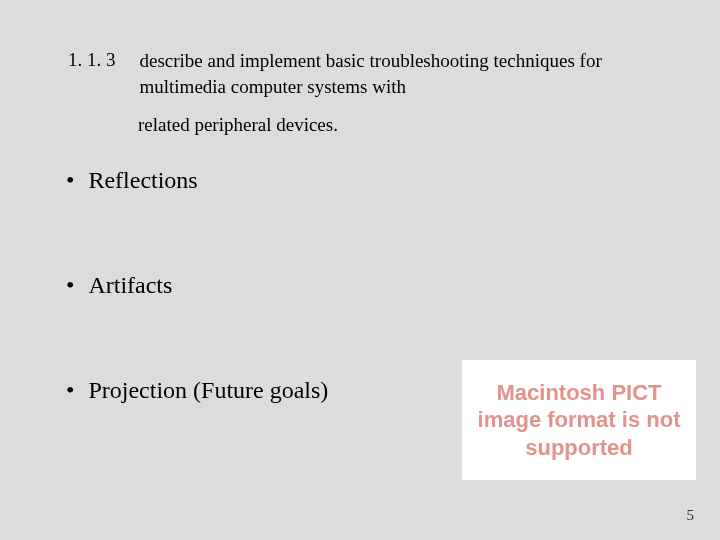 This screenshot has width=720, height=540. Describe the element at coordinates (691, 516) in the screenshot. I see `page-number: 5` at that location.